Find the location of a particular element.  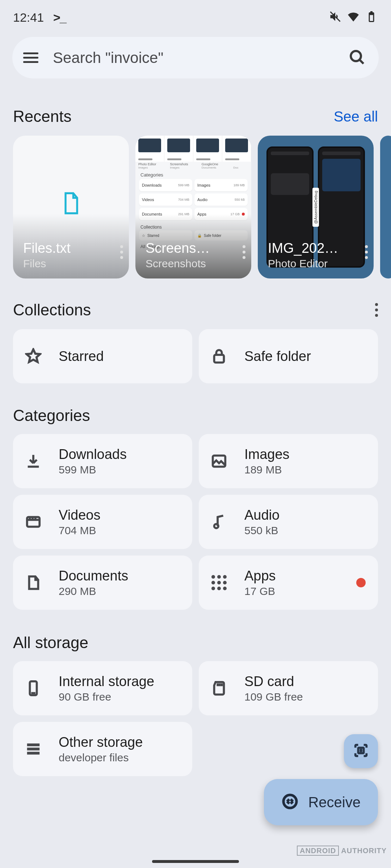

tile-subtitle: 17 GB is located at coordinates (260, 591).